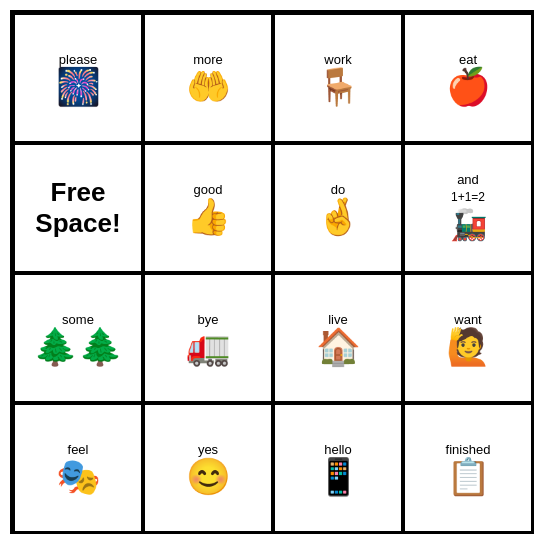 The image size is (544, 544). Describe the element at coordinates (78, 468) in the screenshot. I see `cell-feel: feel 🎭` at that location.